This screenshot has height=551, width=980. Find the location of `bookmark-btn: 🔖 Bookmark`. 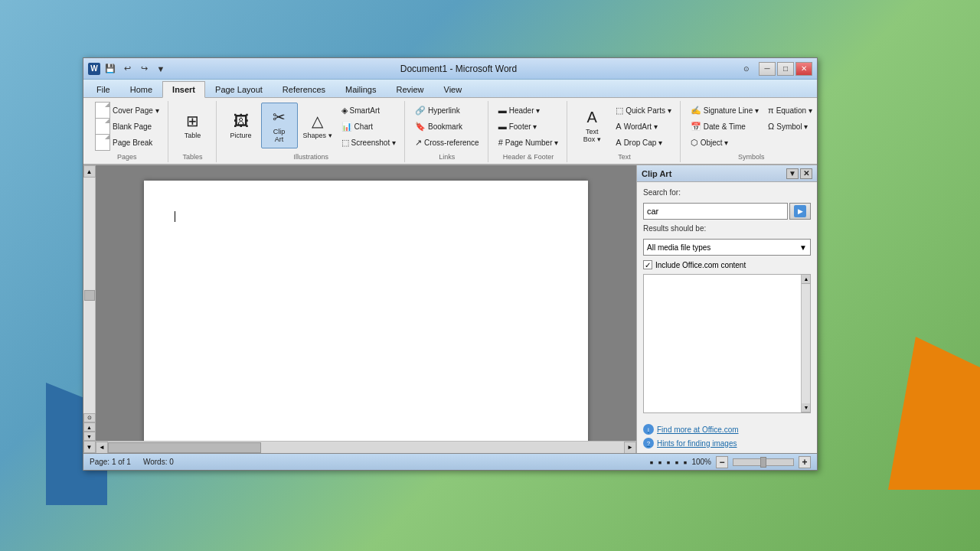

bookmark-btn: 🔖 Bookmark is located at coordinates (447, 126).